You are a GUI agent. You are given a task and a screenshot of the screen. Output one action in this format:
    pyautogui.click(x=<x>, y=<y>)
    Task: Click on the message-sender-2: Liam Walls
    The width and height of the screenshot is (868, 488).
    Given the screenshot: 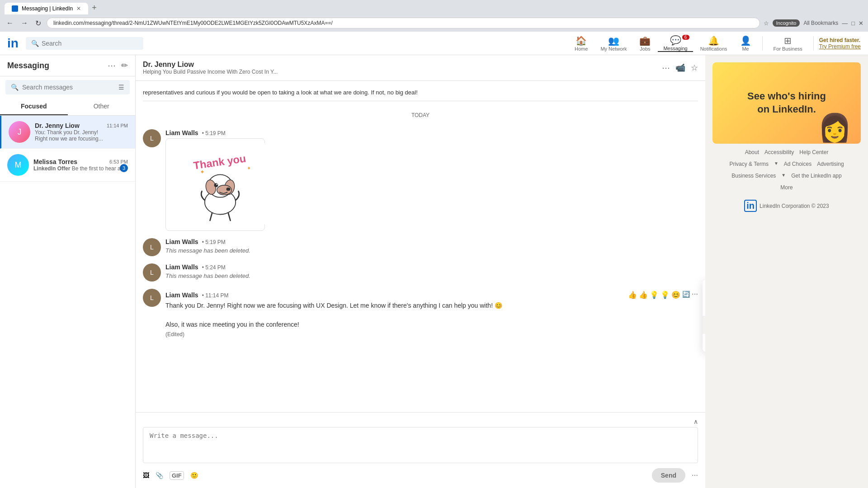 What is the action you would take?
    pyautogui.click(x=182, y=242)
    